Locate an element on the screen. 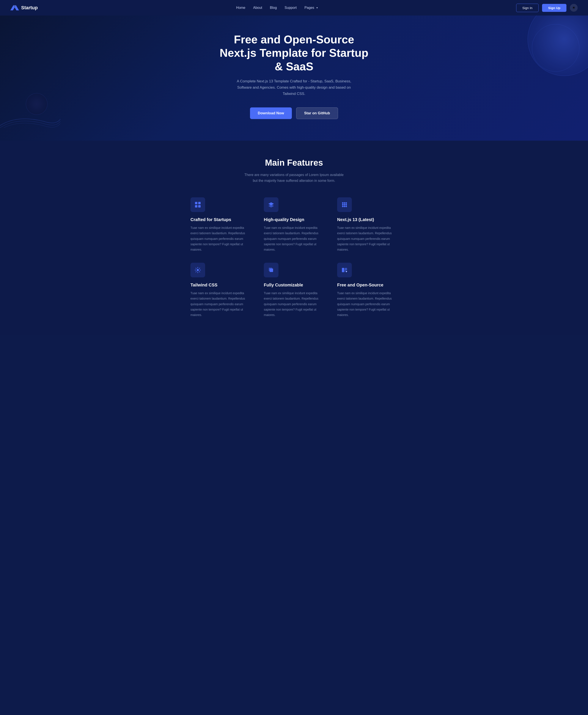 This screenshot has height=715, width=588. download-now-button: Download Now is located at coordinates (271, 113).